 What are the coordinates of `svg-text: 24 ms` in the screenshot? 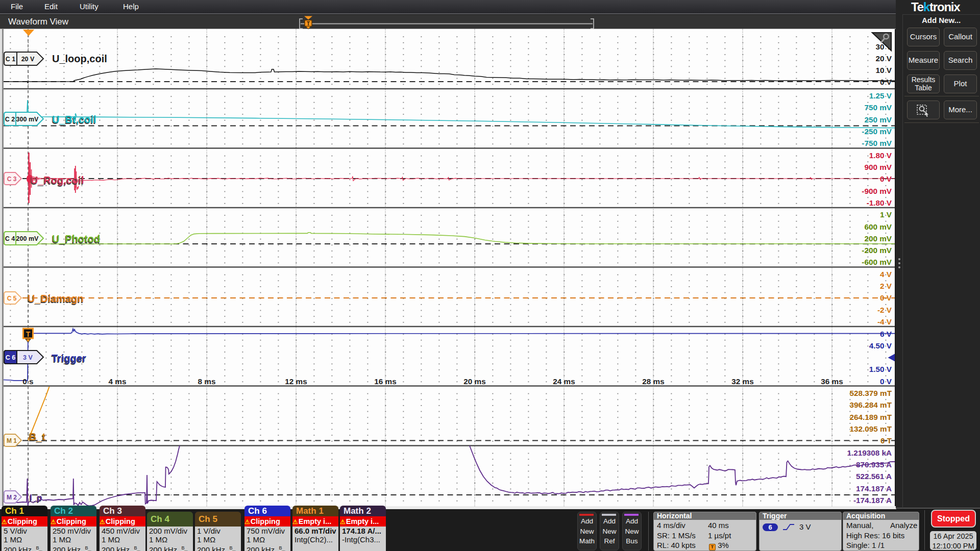 It's located at (564, 382).